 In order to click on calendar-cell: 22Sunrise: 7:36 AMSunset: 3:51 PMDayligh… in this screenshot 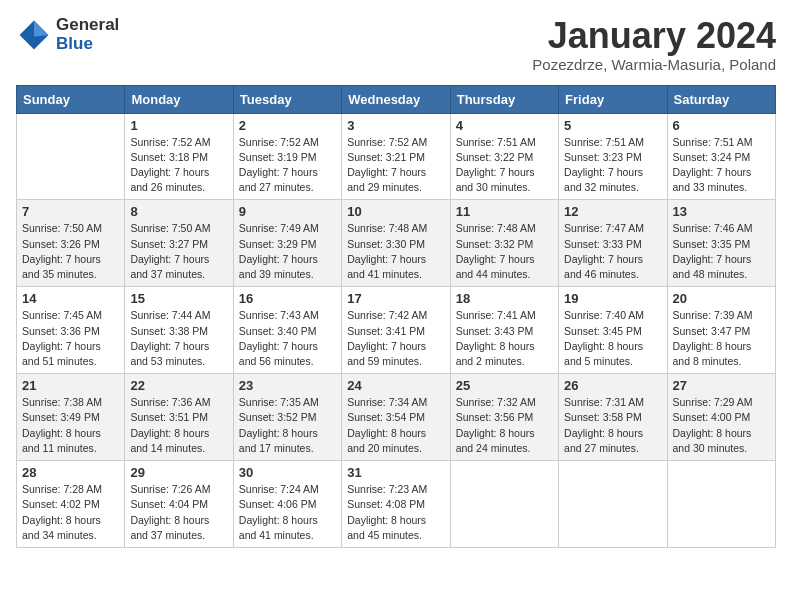, I will do `click(179, 418)`.